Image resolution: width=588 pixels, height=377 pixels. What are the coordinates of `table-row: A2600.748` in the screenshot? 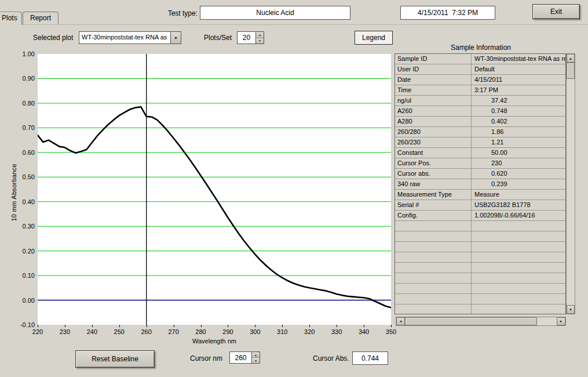 It's located at (480, 111).